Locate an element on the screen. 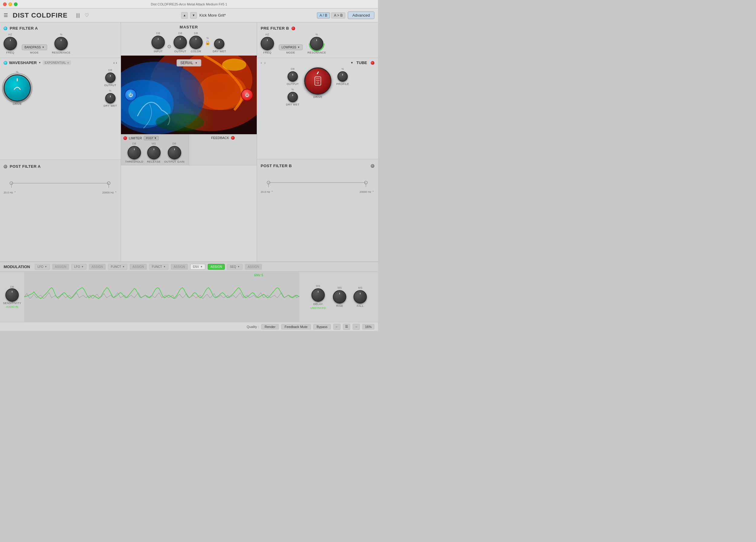 Image resolution: width=756 pixels, height=542 pixels. mod-tab-funct2: FUNCT ▼ is located at coordinates (159, 267).